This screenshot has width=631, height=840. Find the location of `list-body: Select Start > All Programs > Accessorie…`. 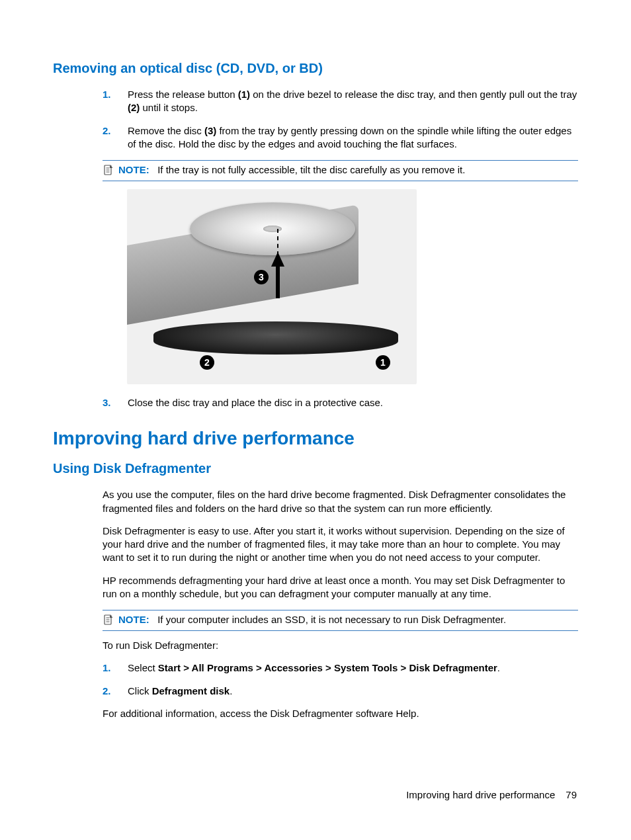

list-body: Select Start > All Programs > Accessorie… is located at coordinates (353, 668).